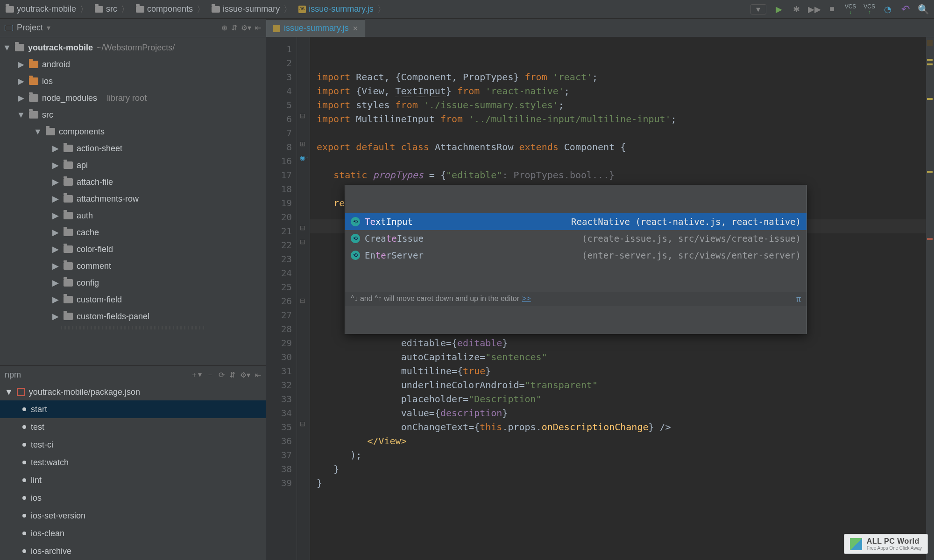 The height and width of the screenshot is (560, 934). Describe the element at coordinates (930, 299) in the screenshot. I see `error-stripe` at that location.